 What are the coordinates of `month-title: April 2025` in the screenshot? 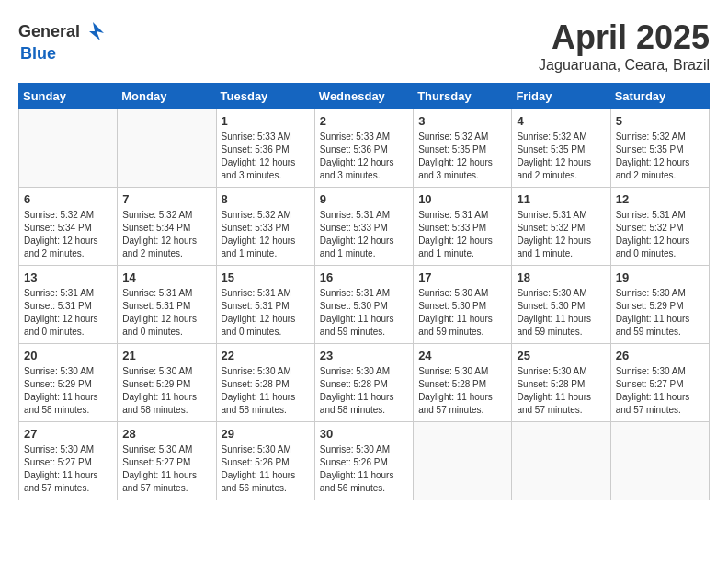 It's located at (624, 38).